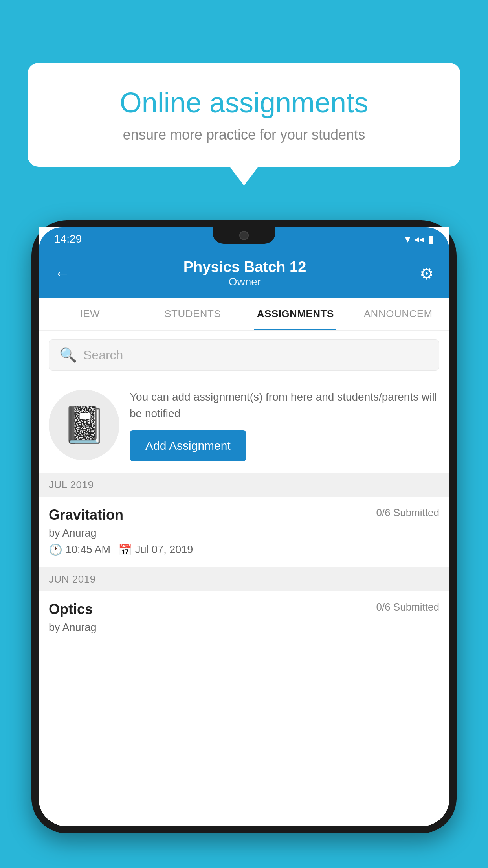  What do you see at coordinates (419, 239) in the screenshot?
I see `signal-icon: ◂◂` at bounding box center [419, 239].